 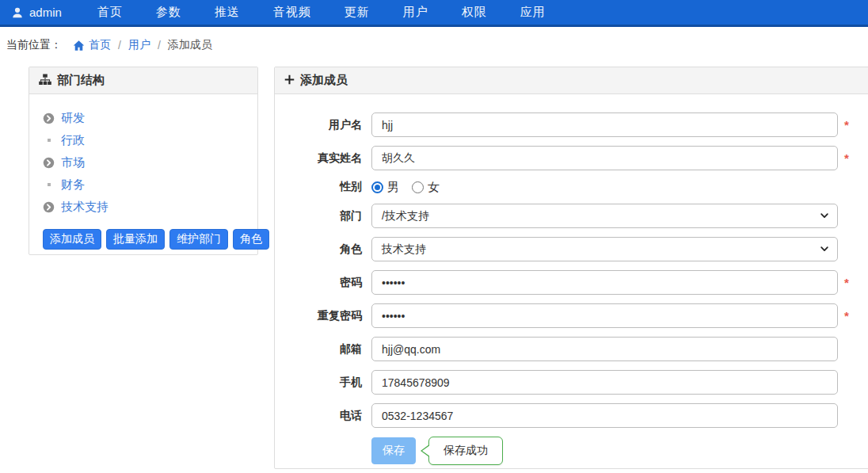 I want to click on form-row-realname: 真实姓名 *, so click(x=572, y=158).